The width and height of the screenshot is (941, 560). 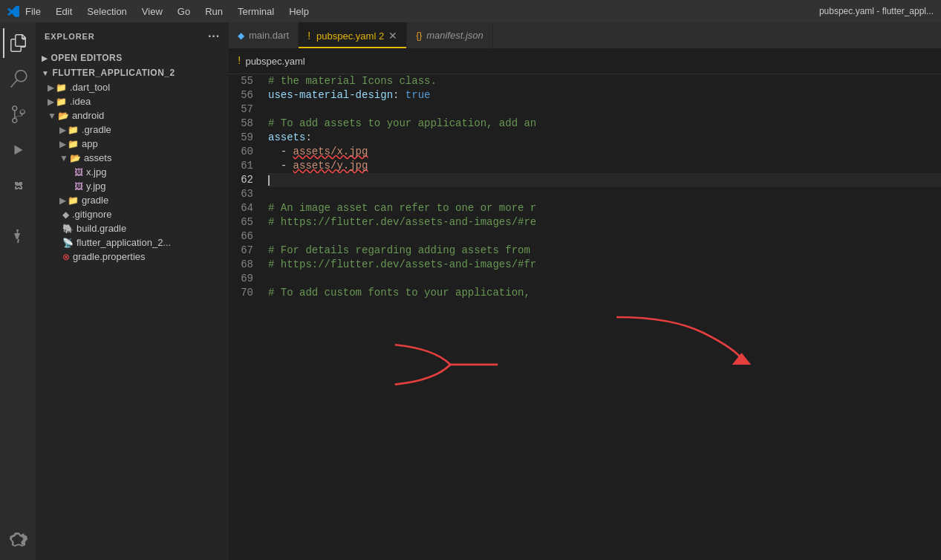 What do you see at coordinates (287, 138) in the screenshot?
I see `key-59: assets` at bounding box center [287, 138].